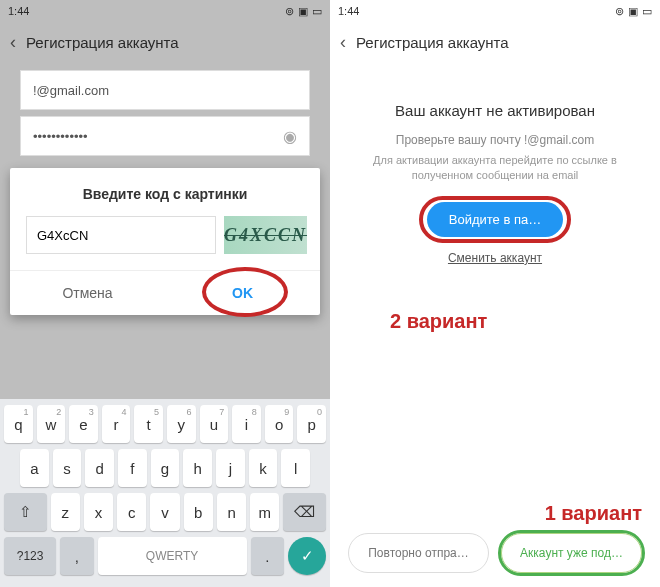  What do you see at coordinates (594, 514) in the screenshot?
I see `annotation-variant1: 1 вариант` at bounding box center [594, 514].